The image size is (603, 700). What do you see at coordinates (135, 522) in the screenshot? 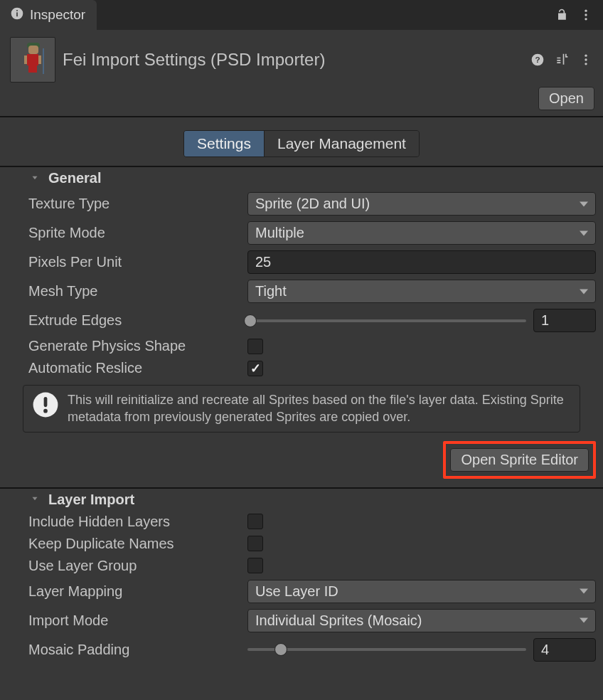
I see `label-include-hidden: Include Hidden Layers` at bounding box center [135, 522].